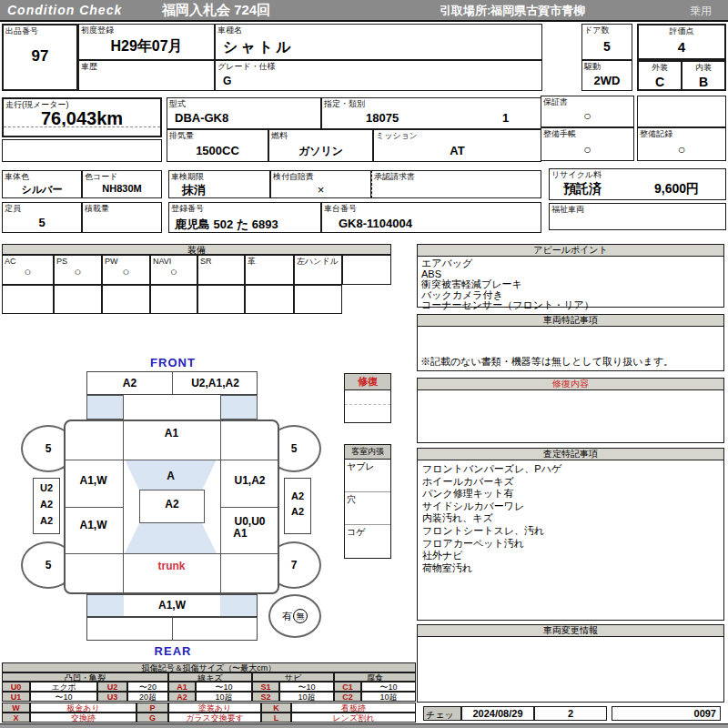 This screenshot has height=728, width=728. What do you see at coordinates (571, 663) in the screenshot?
I see `change-info-box: 車両変更情報` at bounding box center [571, 663].